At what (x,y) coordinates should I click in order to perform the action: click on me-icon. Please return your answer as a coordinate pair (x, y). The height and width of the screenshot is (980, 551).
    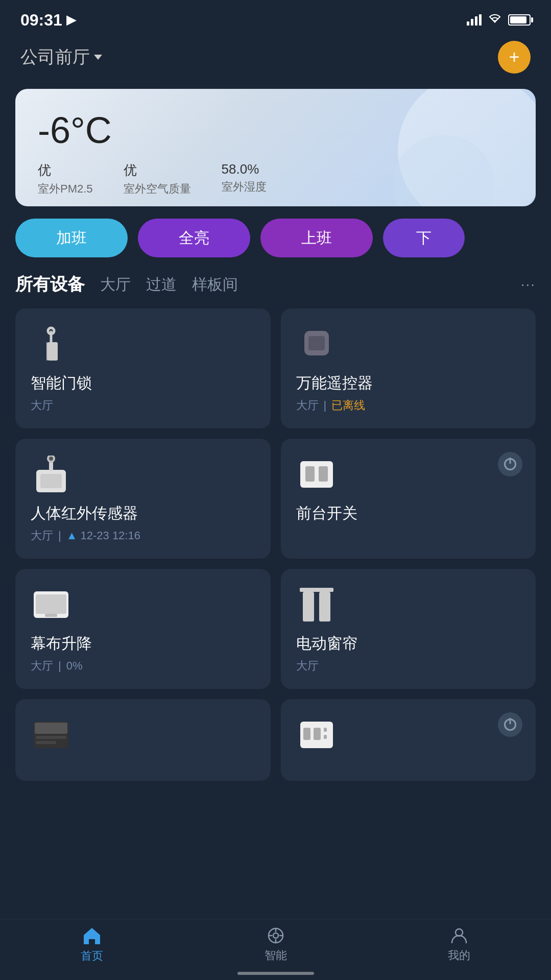
    Looking at the image, I should click on (459, 936).